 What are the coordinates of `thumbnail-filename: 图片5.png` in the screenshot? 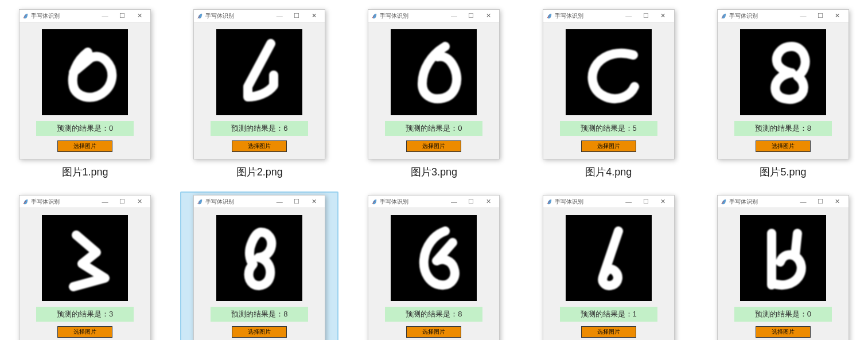 It's located at (783, 172).